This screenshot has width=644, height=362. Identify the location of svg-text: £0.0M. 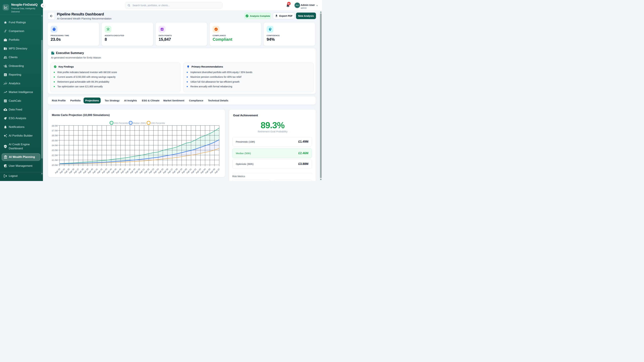
(55, 165).